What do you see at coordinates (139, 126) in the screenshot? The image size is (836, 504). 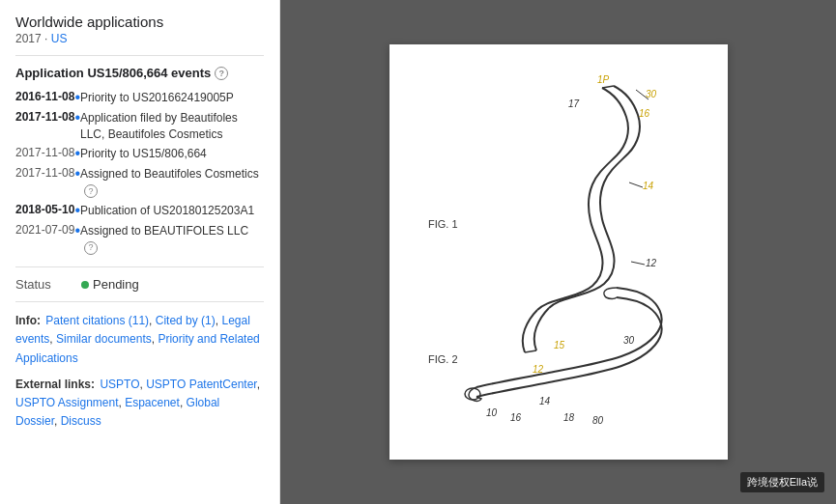 I see `table-row: 2017-11-08•Application filed by Beautifo…` at bounding box center [139, 126].